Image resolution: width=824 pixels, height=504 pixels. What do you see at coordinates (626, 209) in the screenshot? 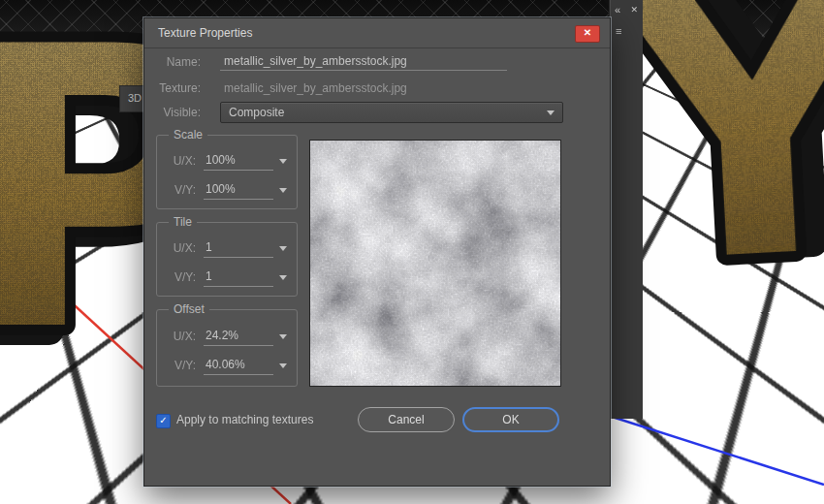
I see `panels-strip: « ✕ ≡` at bounding box center [626, 209].